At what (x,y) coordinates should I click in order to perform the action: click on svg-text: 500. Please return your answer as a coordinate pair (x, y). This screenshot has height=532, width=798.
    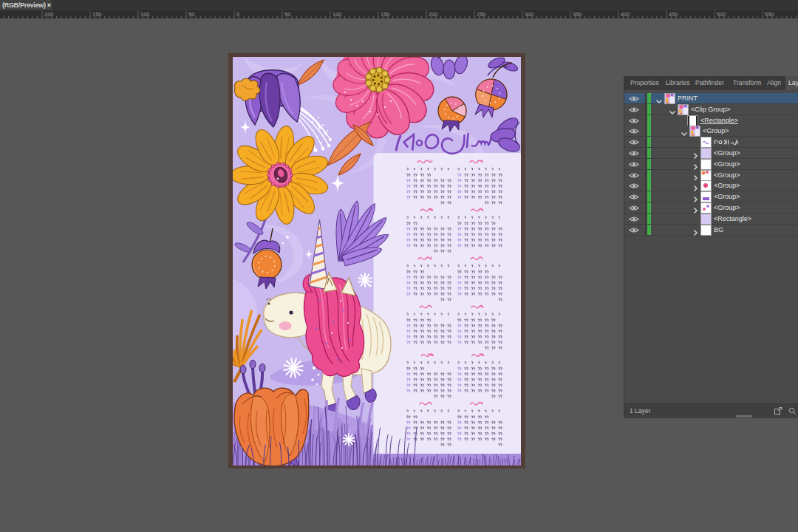
    Looking at the image, I should click on (721, 15).